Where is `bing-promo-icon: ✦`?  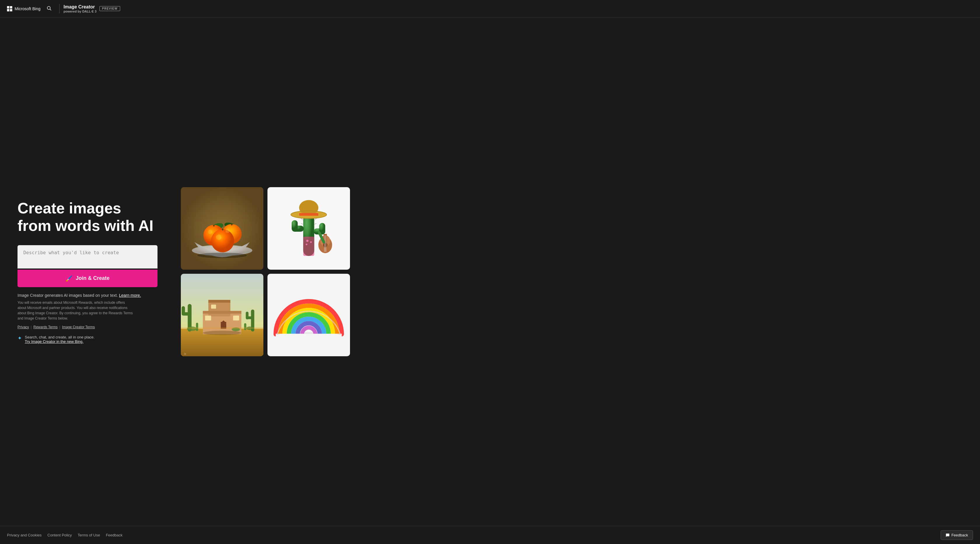 bing-promo-icon: ✦ is located at coordinates (20, 338).